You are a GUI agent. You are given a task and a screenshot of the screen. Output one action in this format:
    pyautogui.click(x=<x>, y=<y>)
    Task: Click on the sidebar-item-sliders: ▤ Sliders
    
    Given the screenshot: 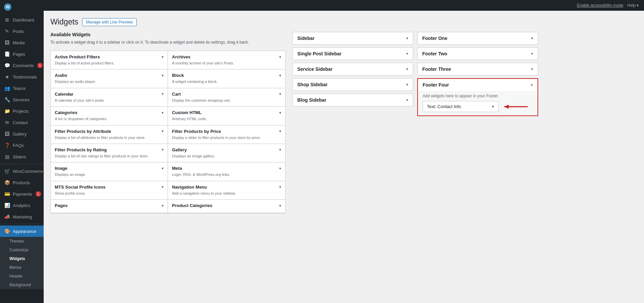 What is the action you would take?
    pyautogui.click(x=22, y=157)
    